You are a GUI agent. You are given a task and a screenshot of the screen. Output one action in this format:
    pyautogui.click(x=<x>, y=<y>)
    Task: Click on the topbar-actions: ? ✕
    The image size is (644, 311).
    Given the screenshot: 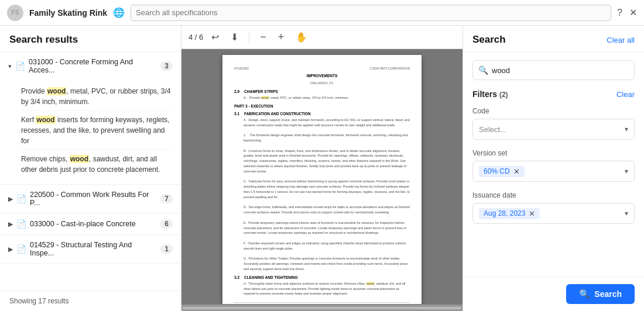 What is the action you would take?
    pyautogui.click(x=627, y=13)
    